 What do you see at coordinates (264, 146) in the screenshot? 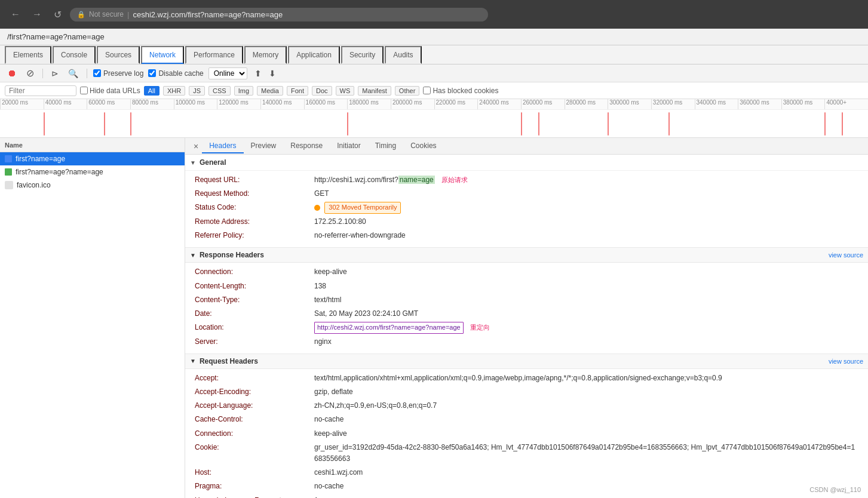
I see `detail-tab-preview: Preview` at bounding box center [264, 146].